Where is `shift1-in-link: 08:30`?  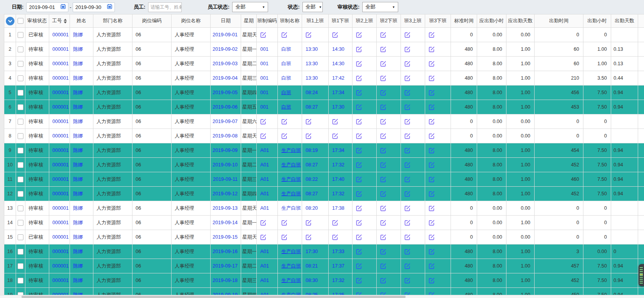 shift1-in-link: 08:30 is located at coordinates (312, 280).